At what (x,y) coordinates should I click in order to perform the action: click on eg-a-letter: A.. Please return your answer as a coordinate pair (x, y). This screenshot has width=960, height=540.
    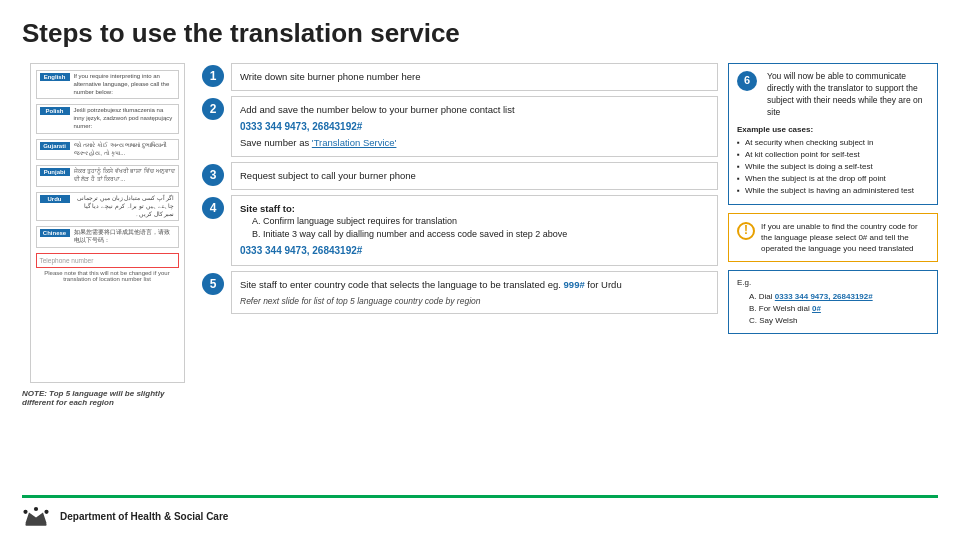
    Looking at the image, I should click on (754, 296).